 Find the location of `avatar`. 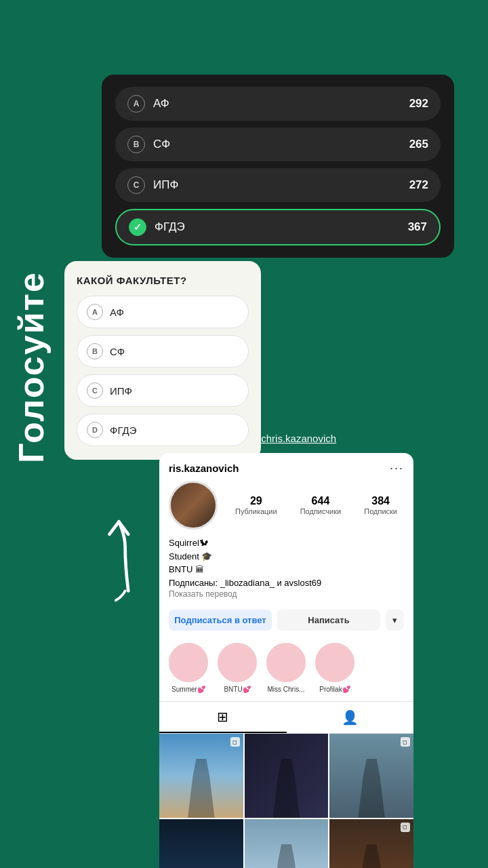

avatar is located at coordinates (193, 505).